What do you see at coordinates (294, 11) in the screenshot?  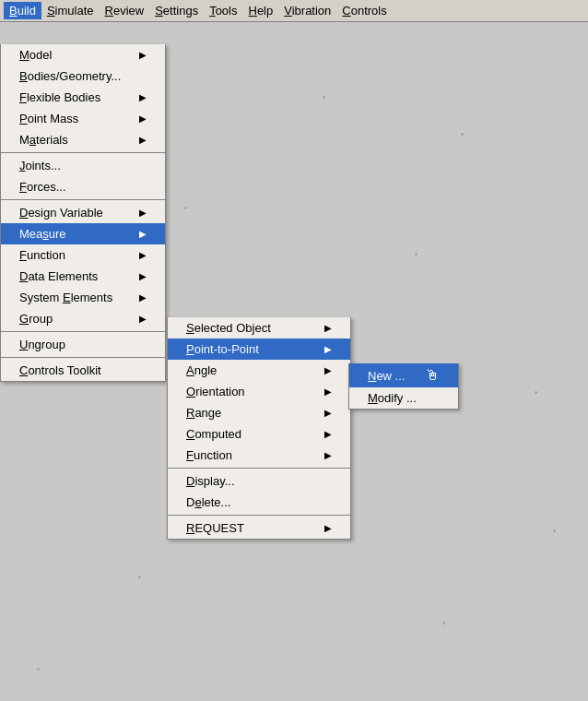 I see `menubar: Build Simulate Review Settings Tools Hel…` at bounding box center [294, 11].